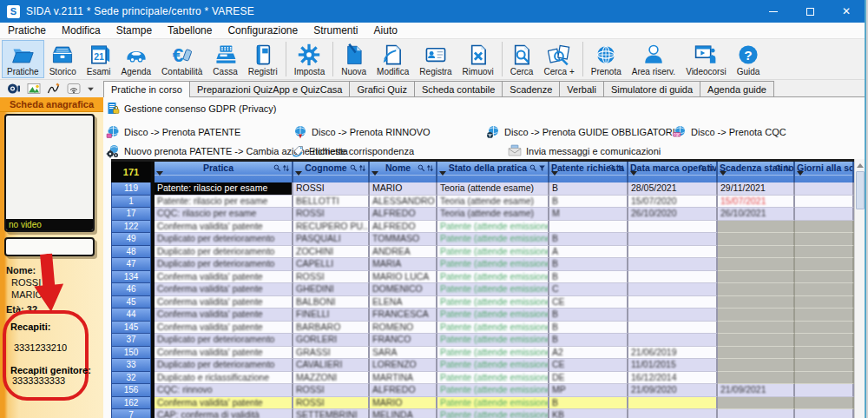  Describe the element at coordinates (99, 59) in the screenshot. I see `toolbar-button-esami: 21Esami` at that location.